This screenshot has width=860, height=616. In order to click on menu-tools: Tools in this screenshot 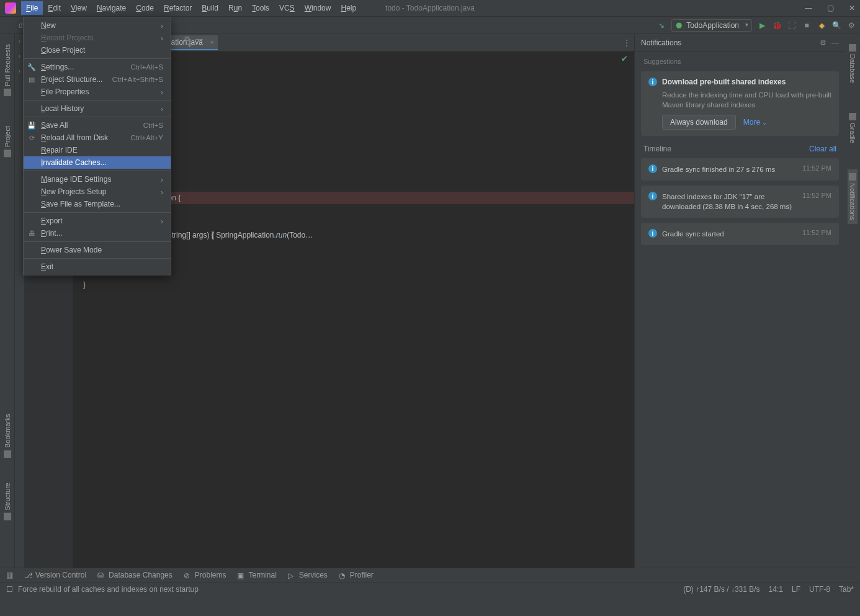, I will do `click(261, 8)`.